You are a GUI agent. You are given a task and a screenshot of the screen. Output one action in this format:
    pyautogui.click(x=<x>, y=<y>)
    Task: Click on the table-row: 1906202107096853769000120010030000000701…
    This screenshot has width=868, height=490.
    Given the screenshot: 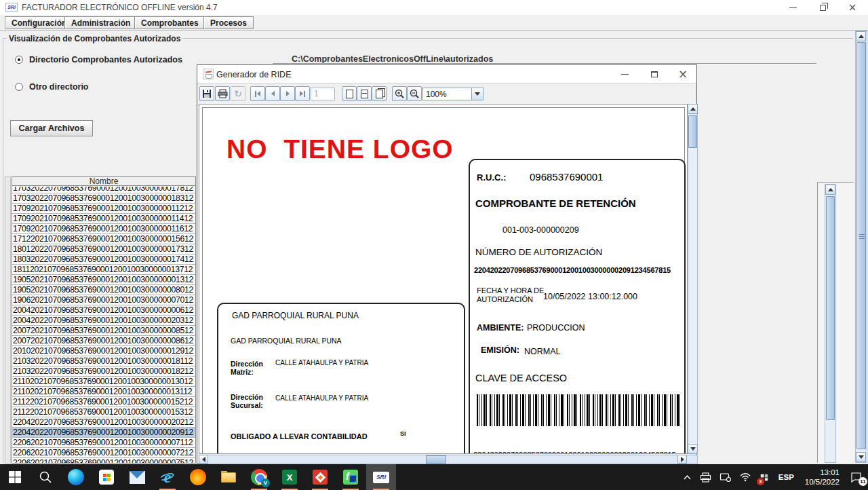 What is the action you would take?
    pyautogui.click(x=104, y=300)
    